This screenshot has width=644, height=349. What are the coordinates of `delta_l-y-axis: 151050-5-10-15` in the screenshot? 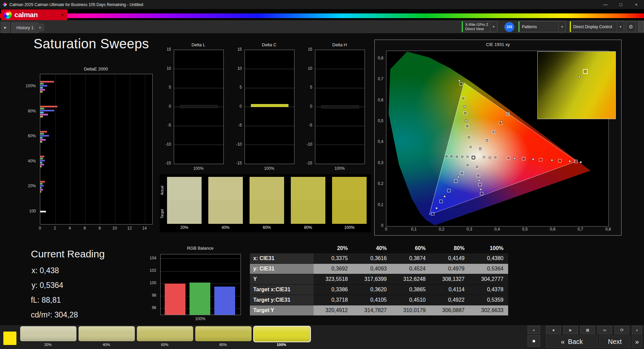 It's located at (166, 107).